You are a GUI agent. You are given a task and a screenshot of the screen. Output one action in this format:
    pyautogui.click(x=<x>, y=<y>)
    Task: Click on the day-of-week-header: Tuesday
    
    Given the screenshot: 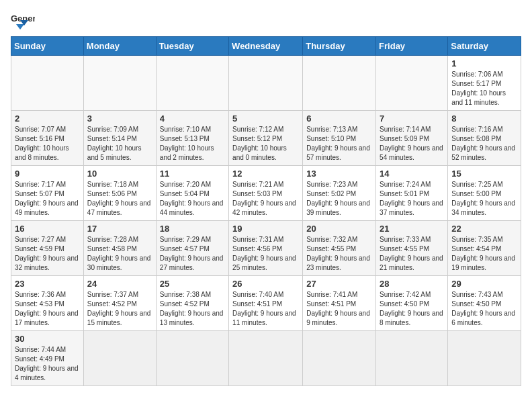 What is the action you would take?
    pyautogui.click(x=192, y=46)
    